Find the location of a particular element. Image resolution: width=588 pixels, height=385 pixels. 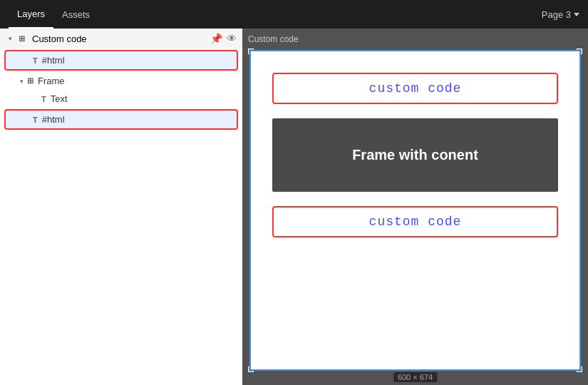

dark-frame-text: Frame with conent is located at coordinates (415, 155).